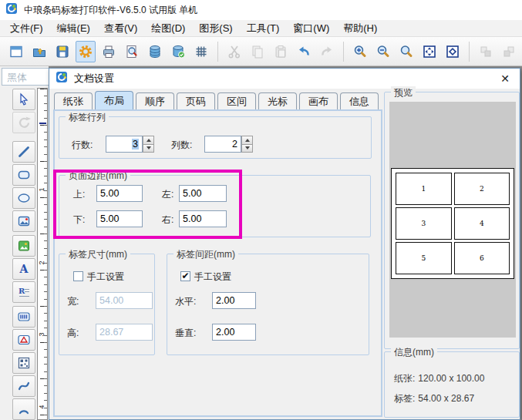 The height and width of the screenshot is (420, 522). What do you see at coordinates (281, 52) in the screenshot?
I see `paste-icon` at bounding box center [281, 52].